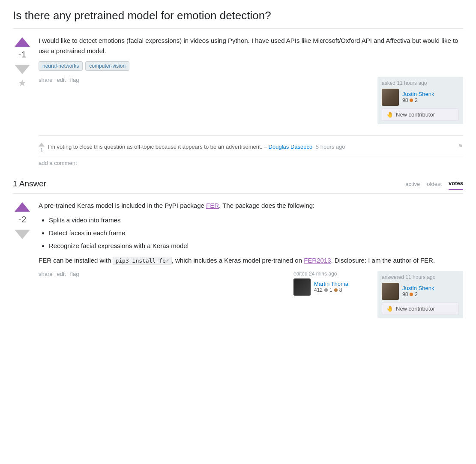 This screenshot has width=476, height=464. What do you see at coordinates (420, 277) in the screenshot?
I see `answer-answered-meta: answered 11 hours ago` at bounding box center [420, 277].